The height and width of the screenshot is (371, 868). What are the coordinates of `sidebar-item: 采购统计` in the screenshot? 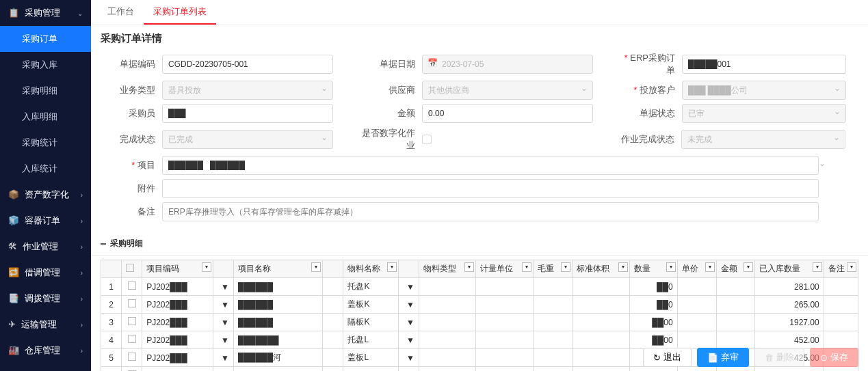 It's located at (45, 143).